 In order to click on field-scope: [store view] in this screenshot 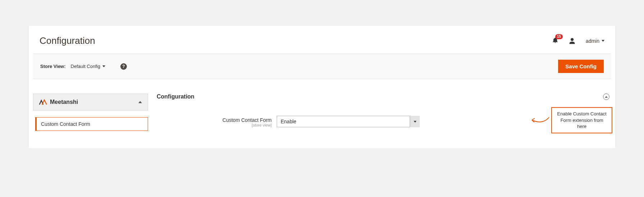, I will do `click(214, 125)`.